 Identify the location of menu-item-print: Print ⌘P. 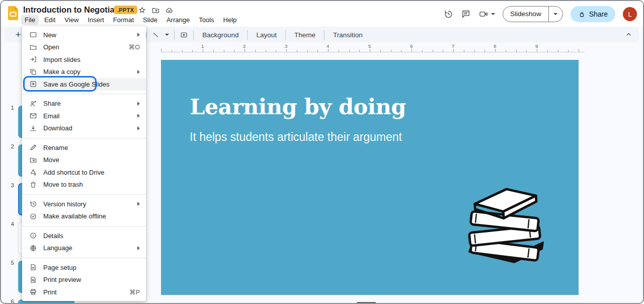
(84, 292).